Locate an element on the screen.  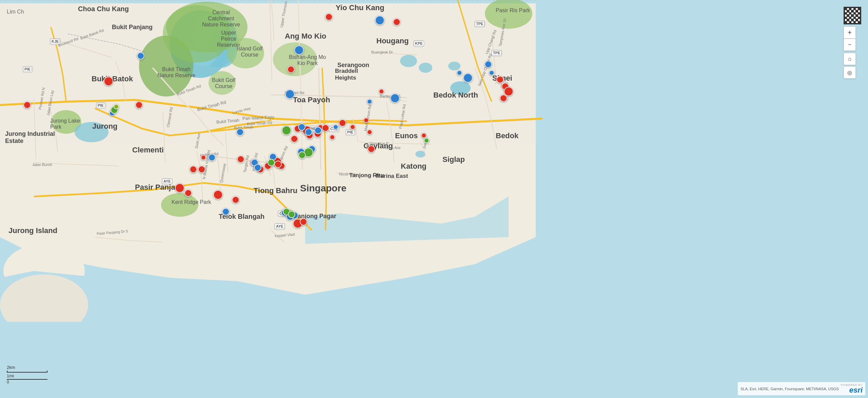
esri-logo: esri is located at coordinates (856, 390).